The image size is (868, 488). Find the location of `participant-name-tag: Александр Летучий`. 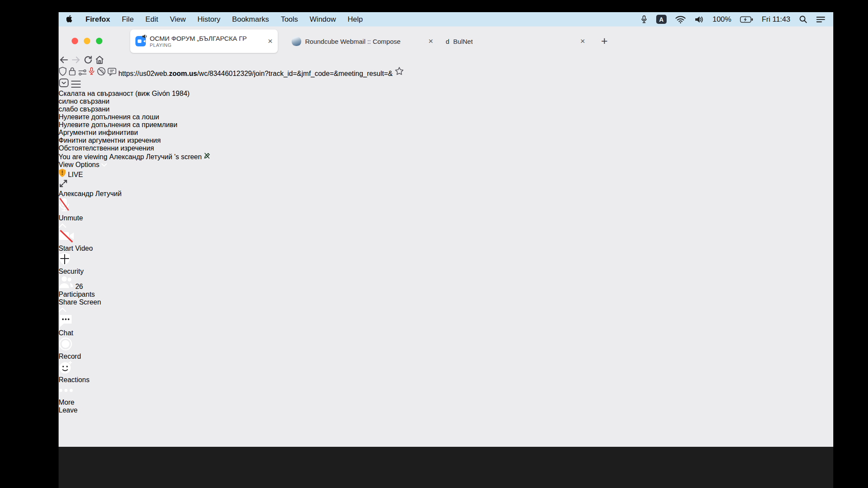

participant-name-tag: Александр Летучий is located at coordinates (446, 194).